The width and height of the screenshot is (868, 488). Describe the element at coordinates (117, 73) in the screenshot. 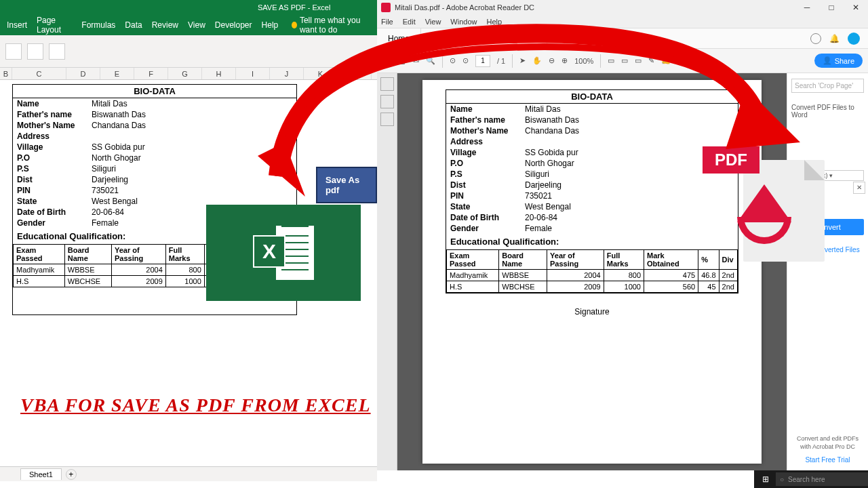

I see `col-head: E` at that location.